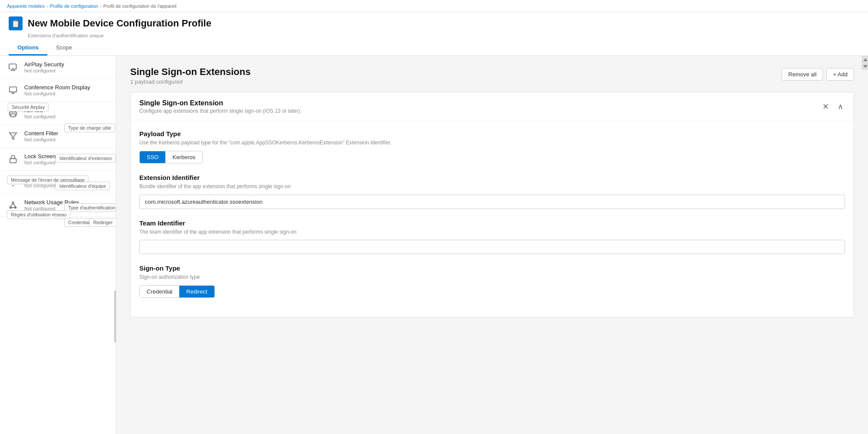 Image resolution: width=868 pixels, height=434 pixels. I want to click on display-icon, so click(13, 90).